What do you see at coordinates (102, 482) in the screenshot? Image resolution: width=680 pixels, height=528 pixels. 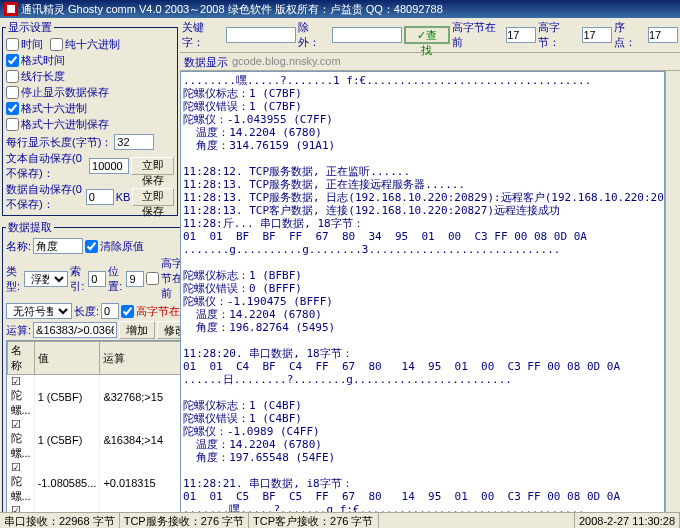 I see `extract-row: ☑ 陀螺...-1.080585...+0.018315` at bounding box center [102, 482].